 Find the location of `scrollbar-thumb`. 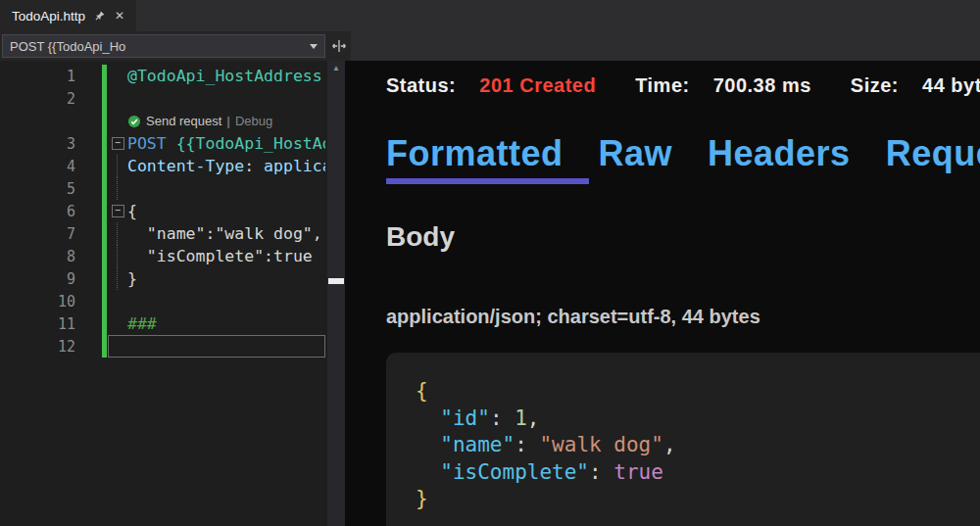

scrollbar-thumb is located at coordinates (336, 281).